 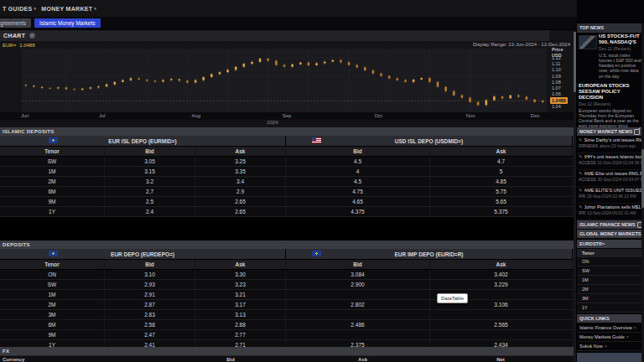 What do you see at coordinates (582, 213) in the screenshot?
I see `news-source-code: IFR` at bounding box center [582, 213].